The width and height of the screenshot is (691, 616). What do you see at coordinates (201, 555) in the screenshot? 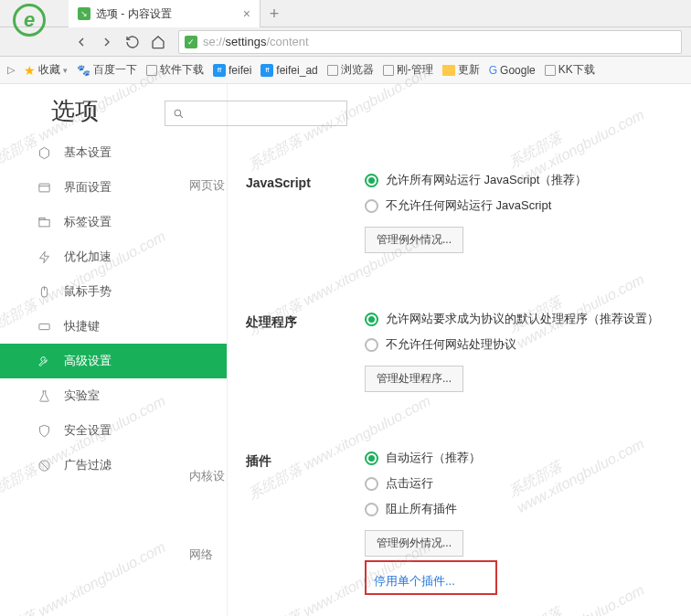
I see `section-label-net: 网络` at bounding box center [201, 555].